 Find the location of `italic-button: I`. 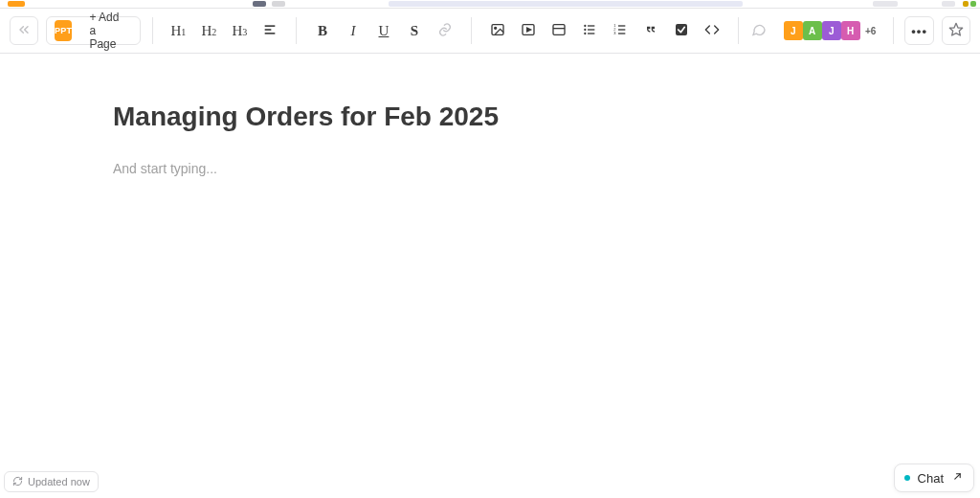

italic-button: I is located at coordinates (353, 31).